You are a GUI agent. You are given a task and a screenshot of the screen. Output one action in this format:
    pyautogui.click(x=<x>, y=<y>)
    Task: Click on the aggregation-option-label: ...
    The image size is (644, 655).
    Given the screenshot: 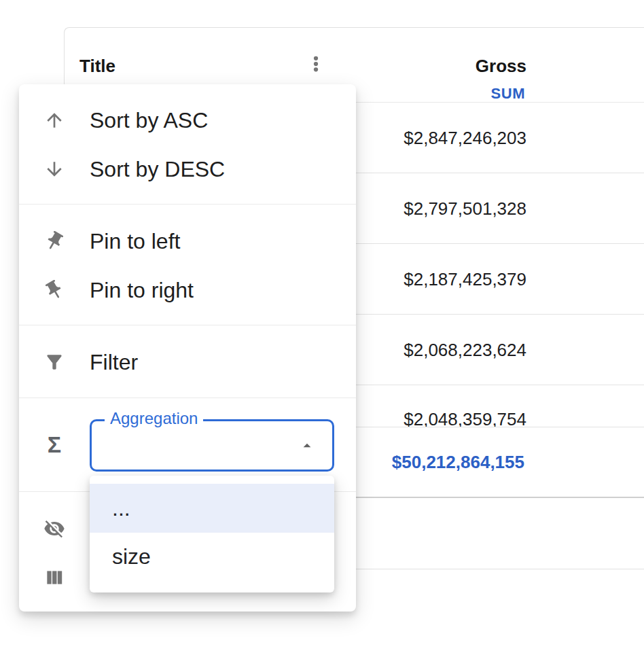 What is the action you would take?
    pyautogui.click(x=121, y=508)
    